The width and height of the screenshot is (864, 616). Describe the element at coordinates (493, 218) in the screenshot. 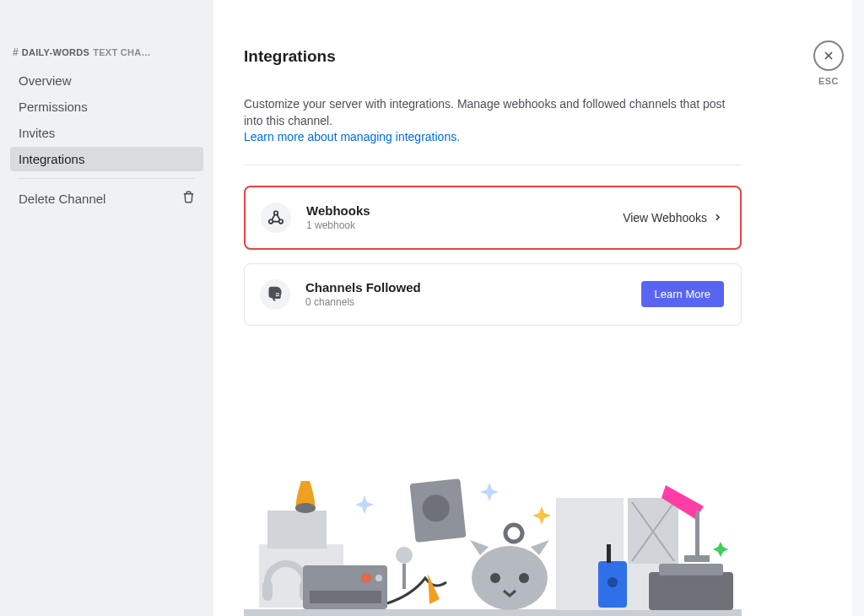

I see `webhooks-card: Webhooks 1 webhook View Webhooks` at that location.